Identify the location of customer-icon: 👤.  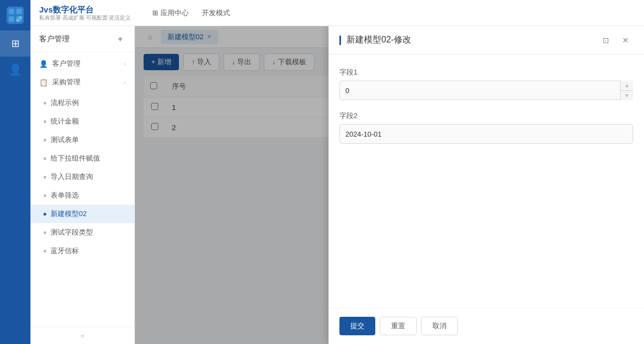
(44, 64).